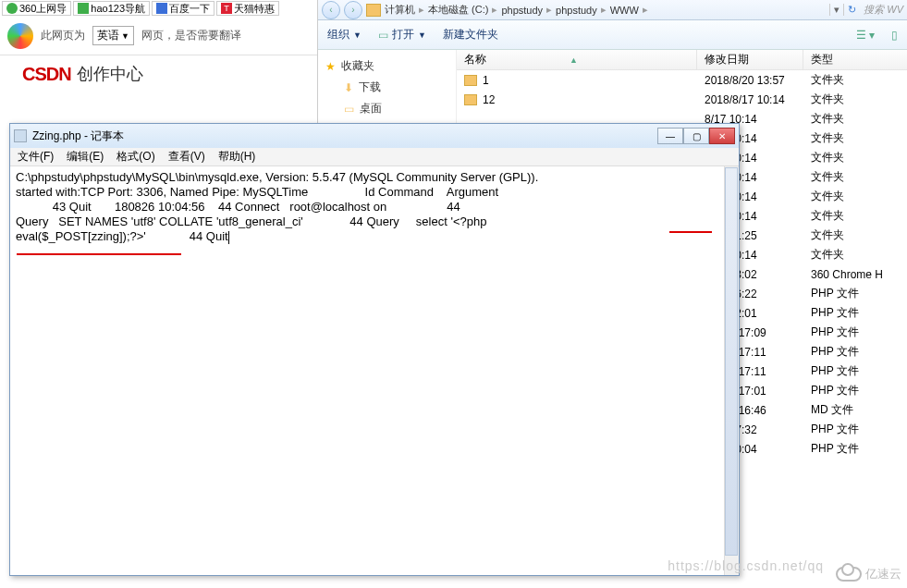 Image resolution: width=907 pixels, height=588 pixels. Describe the element at coordinates (374, 157) in the screenshot. I see `notepad-menubar: 文件(F) 编辑(E) 格式(O) 查看(V) 帮助(H)` at that location.